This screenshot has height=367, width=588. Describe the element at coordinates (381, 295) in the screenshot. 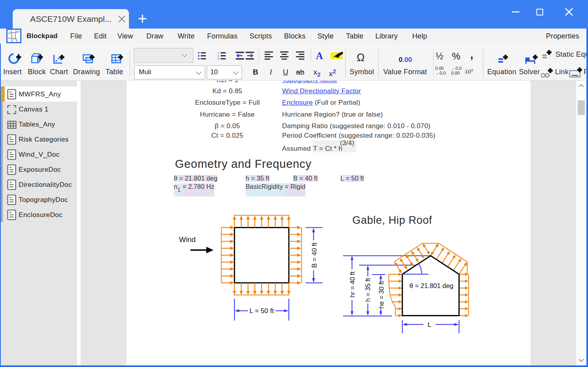

I see `svg-text: he = 30 ft` at that location.